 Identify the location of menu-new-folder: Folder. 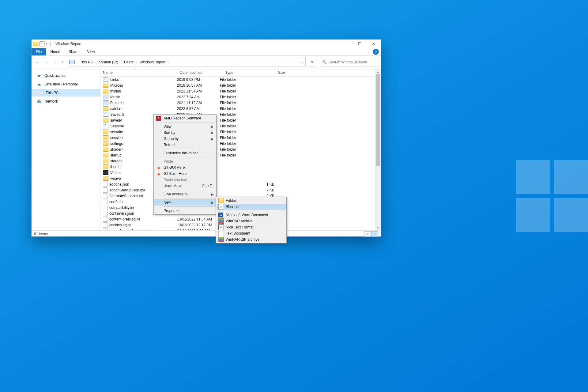
(251, 201).